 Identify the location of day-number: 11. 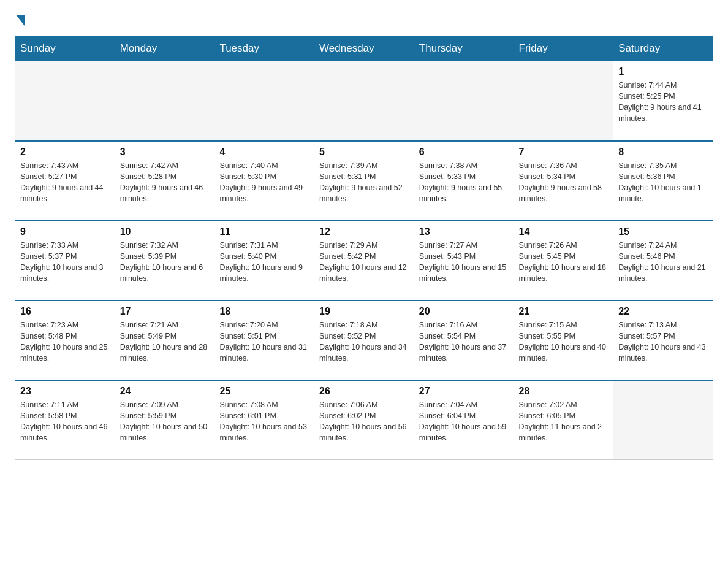
(264, 232).